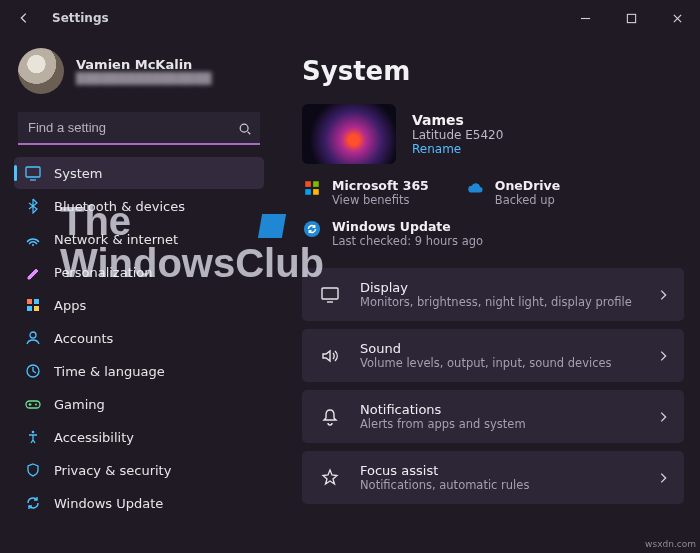 Image resolution: width=700 pixels, height=553 pixels. What do you see at coordinates (139, 206) in the screenshot?
I see `sidebar-item-bluetooth: Bluetooth & devices` at bounding box center [139, 206].